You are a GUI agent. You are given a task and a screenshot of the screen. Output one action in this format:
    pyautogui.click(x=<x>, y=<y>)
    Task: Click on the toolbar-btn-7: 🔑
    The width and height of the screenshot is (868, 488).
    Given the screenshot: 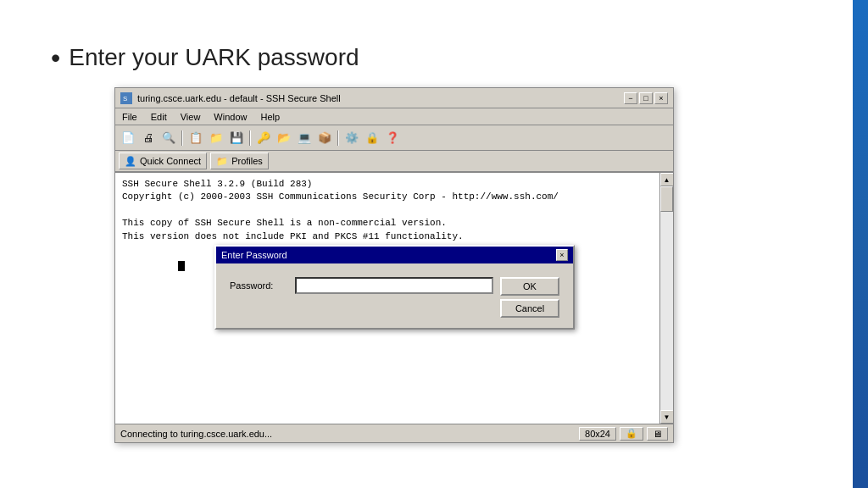 What is the action you would take?
    pyautogui.click(x=264, y=138)
    